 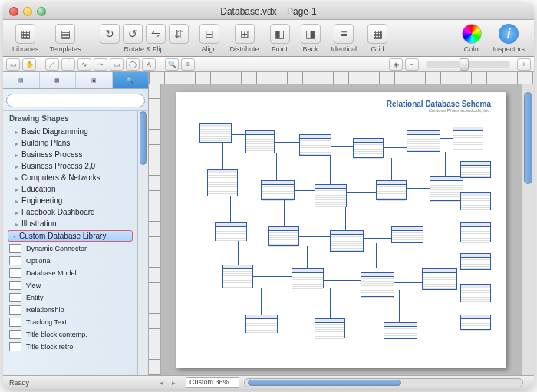 I want to click on search-input, so click(x=75, y=100).